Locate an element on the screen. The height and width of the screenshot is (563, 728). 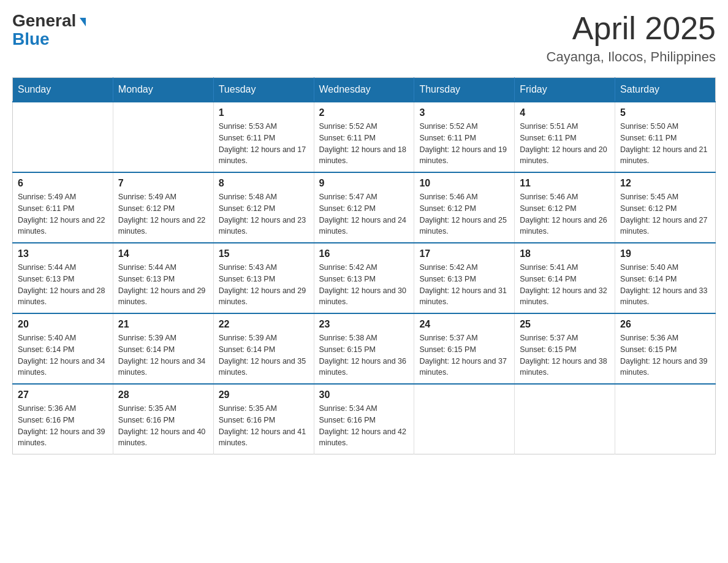
day-number: 3 is located at coordinates (464, 113).